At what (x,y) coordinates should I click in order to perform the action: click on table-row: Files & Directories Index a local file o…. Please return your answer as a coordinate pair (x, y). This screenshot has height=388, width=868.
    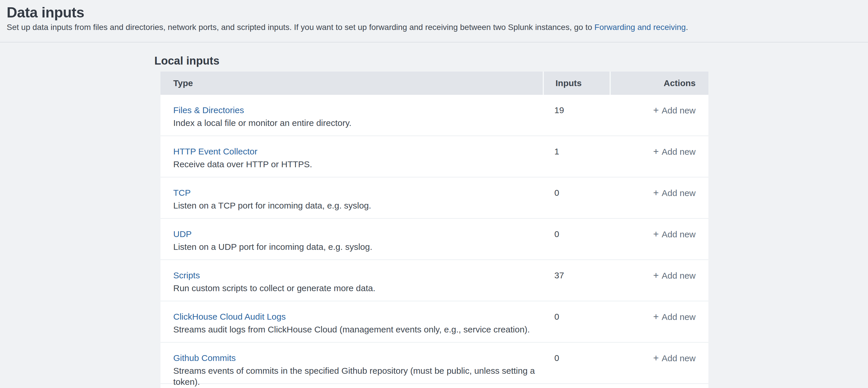
    Looking at the image, I should click on (434, 115).